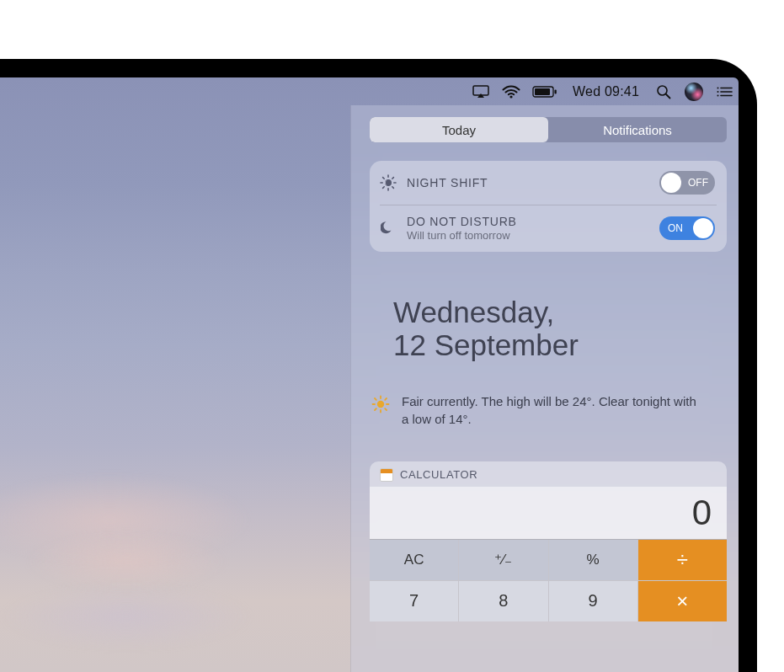  Describe the element at coordinates (548, 580) in the screenshot. I see `calculator-keypad: AC⁺∕₋%÷789×` at that location.